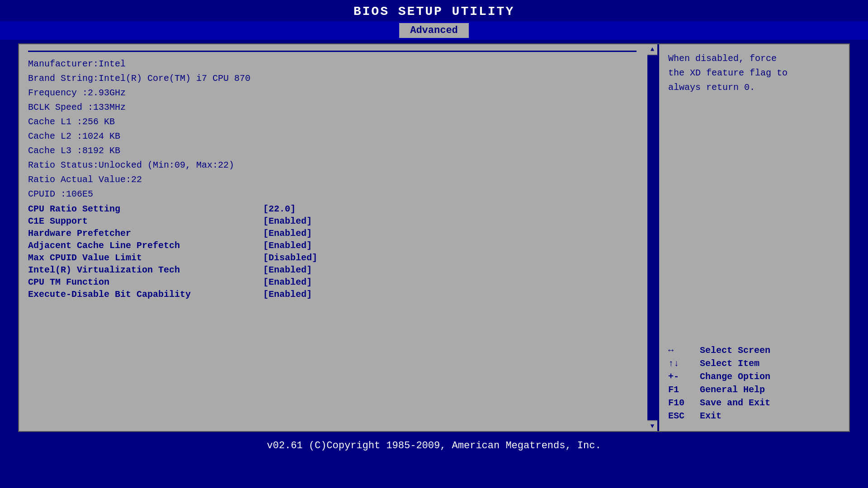  What do you see at coordinates (735, 403) in the screenshot?
I see `key-description: Save and Exit` at bounding box center [735, 403].